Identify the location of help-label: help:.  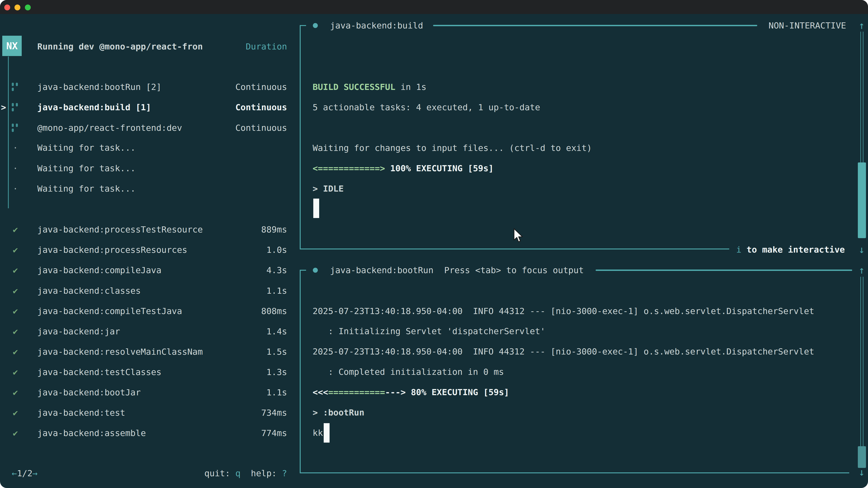
(261, 474).